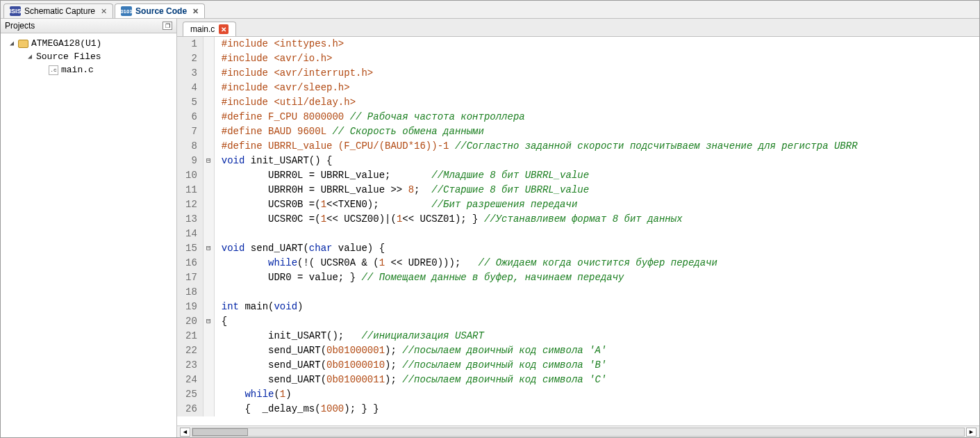 The image size is (980, 438). I want to click on code-line: 14, so click(517, 234).